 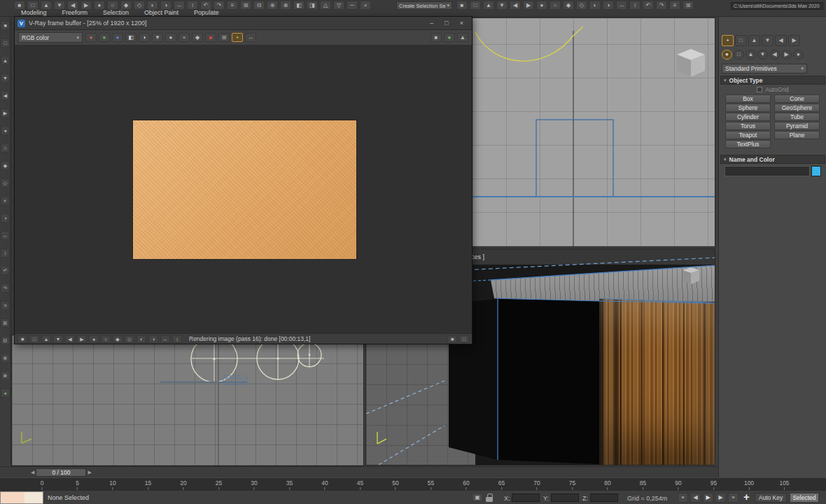 I want to click on primitive-button-cylinder: Cylinder, so click(x=748, y=117).